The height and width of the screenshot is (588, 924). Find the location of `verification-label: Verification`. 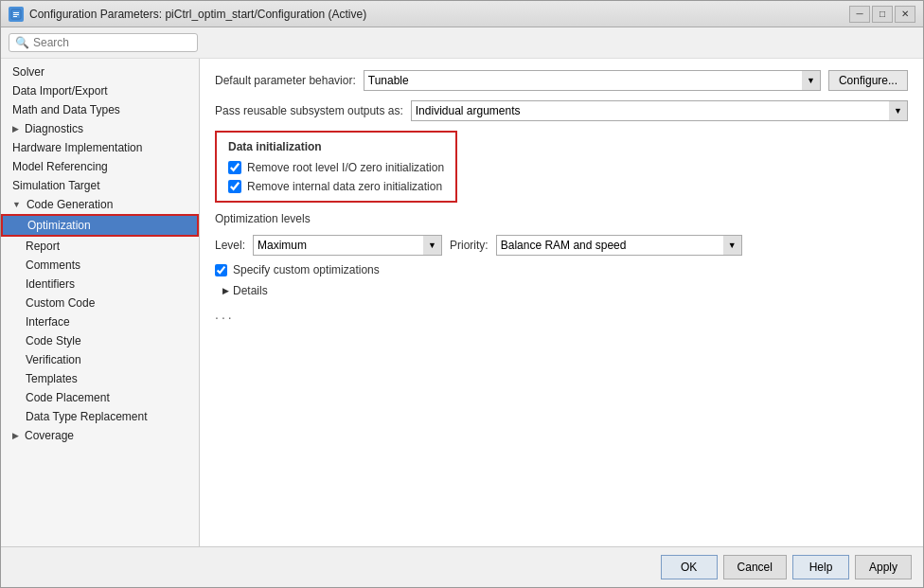

verification-label: Verification is located at coordinates (53, 360).